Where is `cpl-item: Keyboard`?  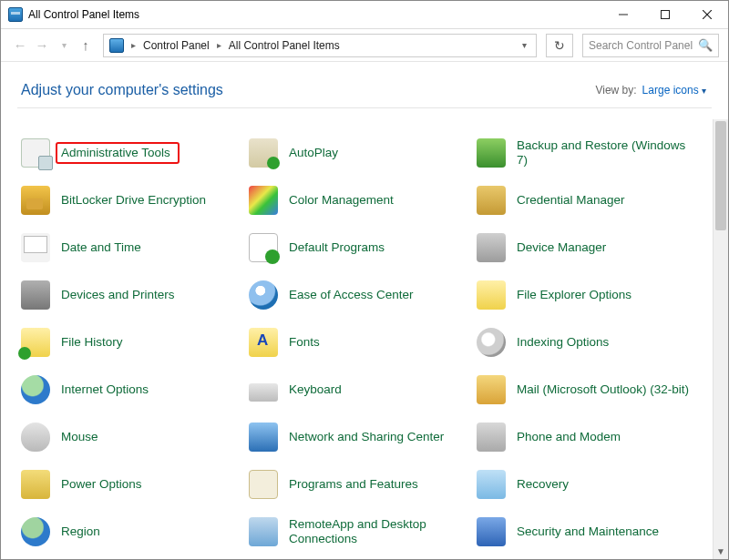 cpl-item: Keyboard is located at coordinates (363, 390).